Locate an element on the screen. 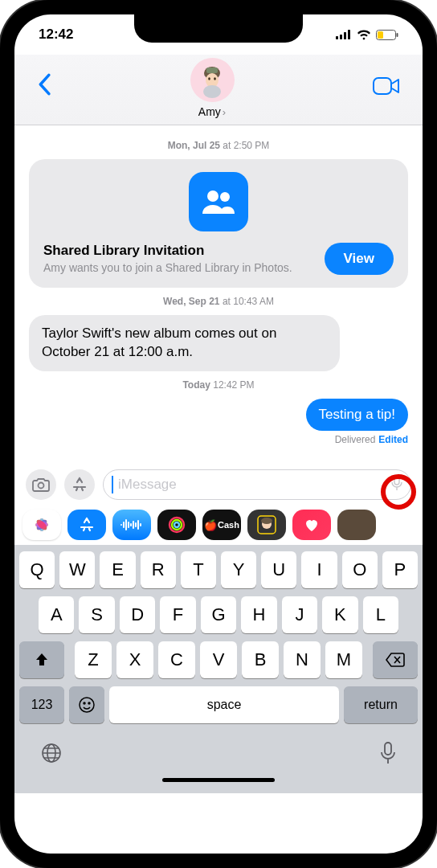 This screenshot has height=868, width=437. key-p: P is located at coordinates (400, 570).